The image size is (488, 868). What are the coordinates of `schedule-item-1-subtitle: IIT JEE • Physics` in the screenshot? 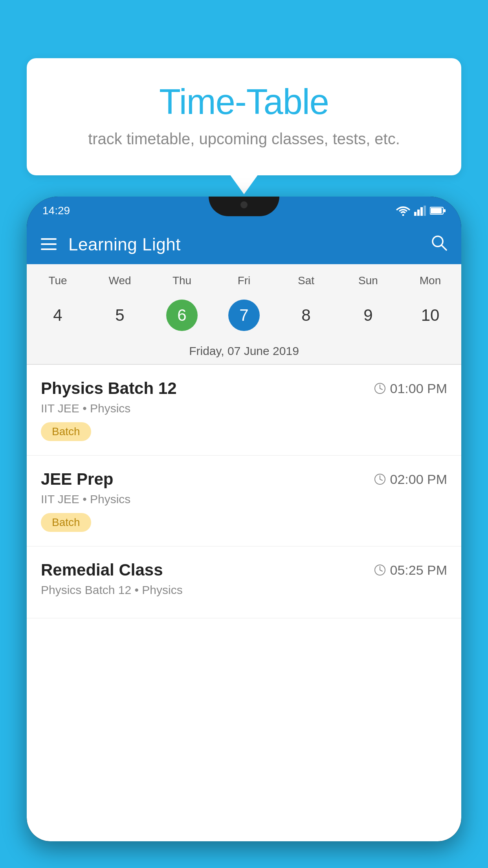 It's located at (244, 408).